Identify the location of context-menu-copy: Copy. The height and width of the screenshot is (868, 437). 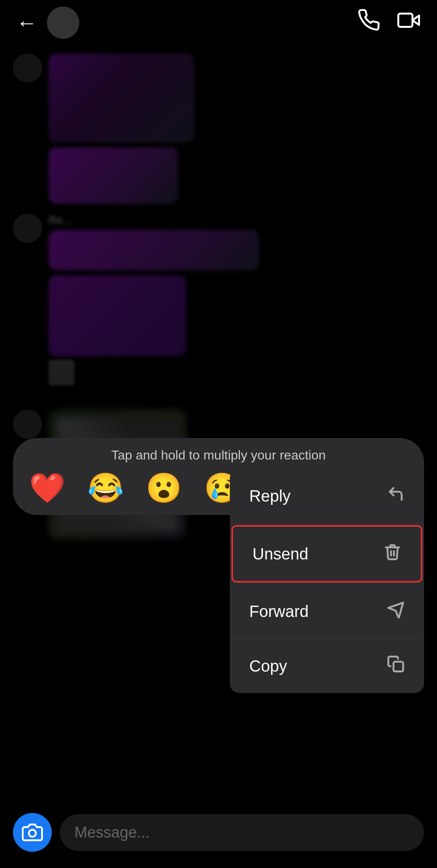
(327, 666).